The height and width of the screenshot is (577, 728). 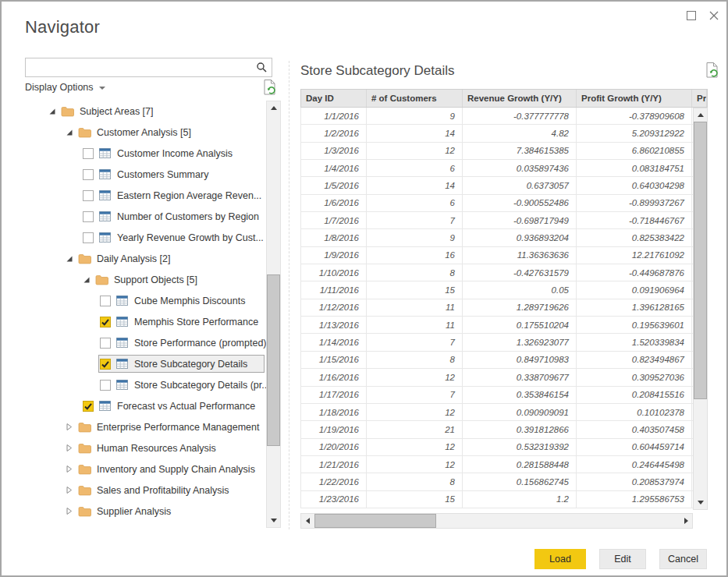 I want to click on load-button: Load, so click(x=560, y=559).